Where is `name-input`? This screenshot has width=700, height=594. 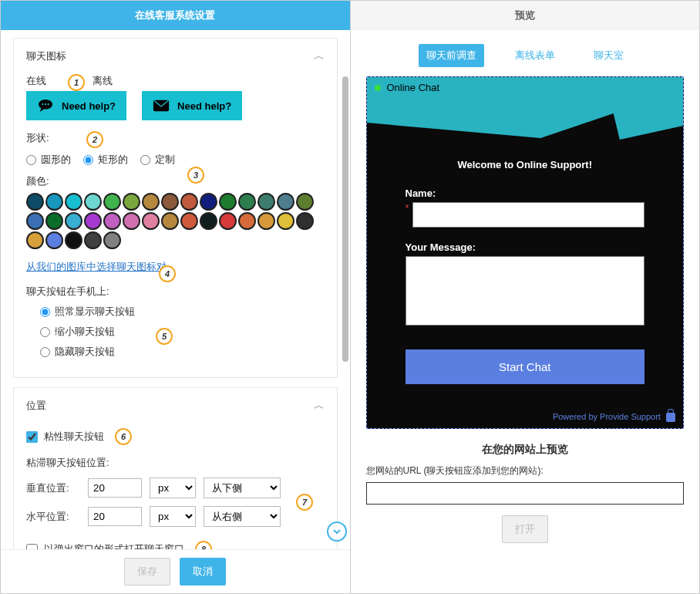 name-input is located at coordinates (529, 214).